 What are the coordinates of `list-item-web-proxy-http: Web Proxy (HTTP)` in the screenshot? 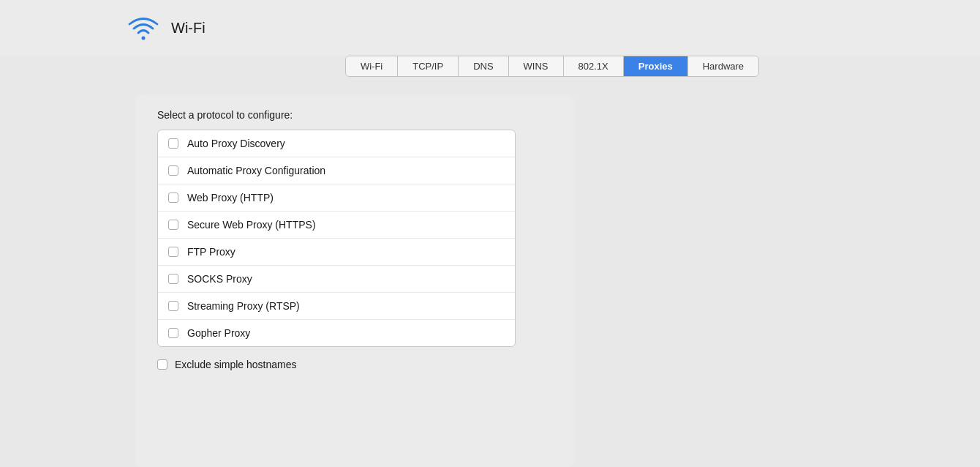 It's located at (336, 198).